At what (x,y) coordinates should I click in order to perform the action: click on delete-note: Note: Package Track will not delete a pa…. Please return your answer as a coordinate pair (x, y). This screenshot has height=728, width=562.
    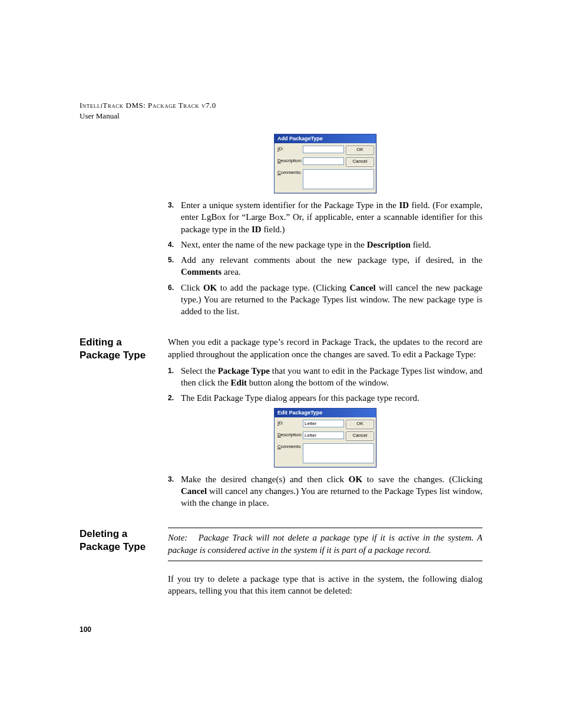
    Looking at the image, I should click on (325, 543).